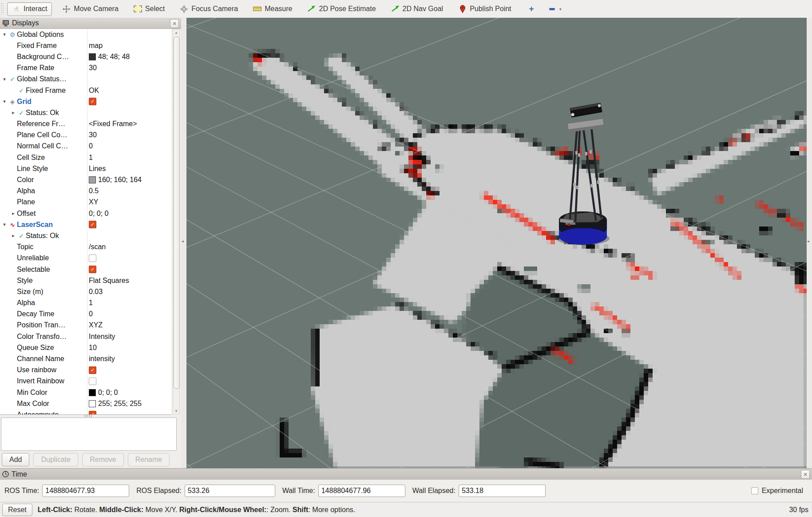 This screenshot has height=517, width=812. Describe the element at coordinates (805, 474) in the screenshot. I see `time-close-icon: ✕` at that location.